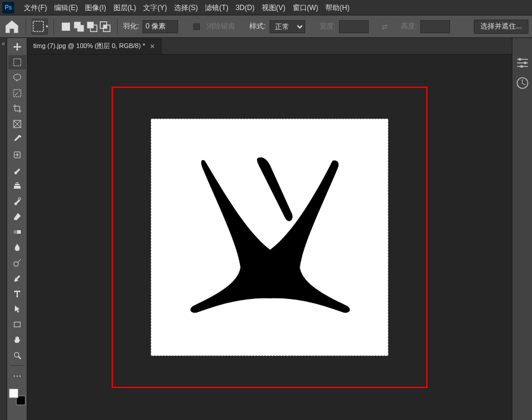 The height and width of the screenshot is (420, 532). I want to click on app-logo: Ps, so click(8, 8).